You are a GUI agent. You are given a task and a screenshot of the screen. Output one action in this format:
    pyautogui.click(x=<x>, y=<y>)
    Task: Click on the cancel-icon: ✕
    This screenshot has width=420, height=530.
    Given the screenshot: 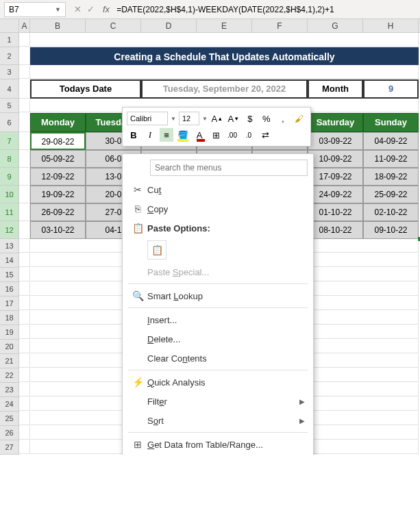 What is the action you would take?
    pyautogui.click(x=78, y=10)
    